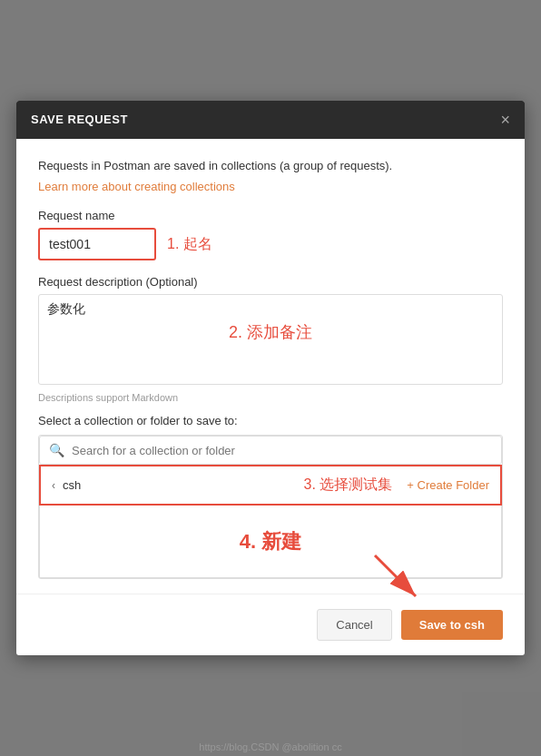  Describe the element at coordinates (270, 244) in the screenshot. I see `request-name-row: 1. 起名` at that location.